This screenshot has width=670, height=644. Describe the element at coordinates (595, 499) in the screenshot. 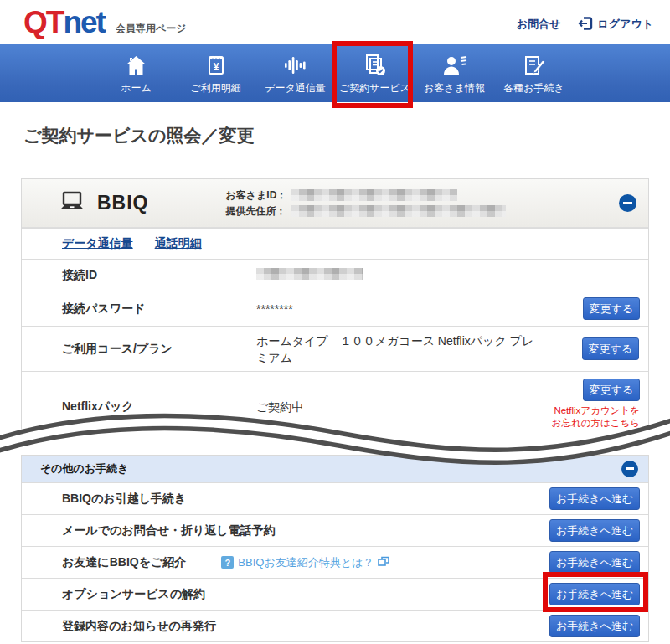

I see `proceed-moving-button: お手続きへ進む` at that location.